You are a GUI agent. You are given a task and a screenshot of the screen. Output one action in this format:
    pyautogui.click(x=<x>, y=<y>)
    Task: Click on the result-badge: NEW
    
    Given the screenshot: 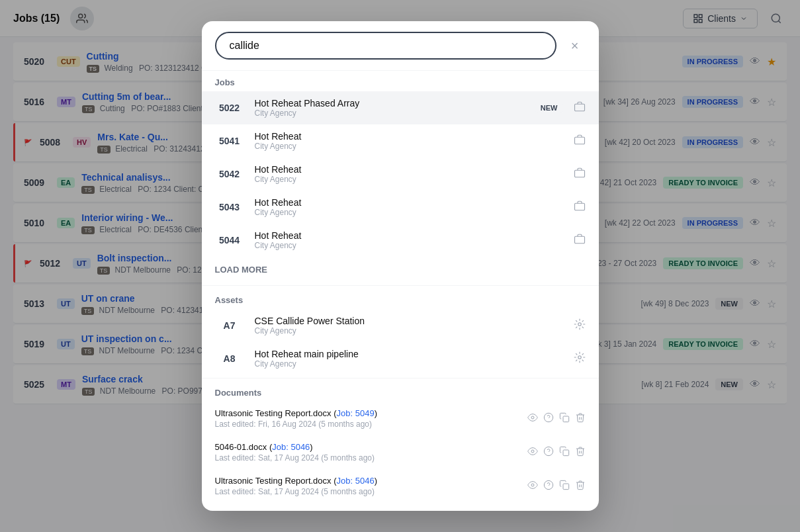 What is the action you would take?
    pyautogui.click(x=549, y=108)
    